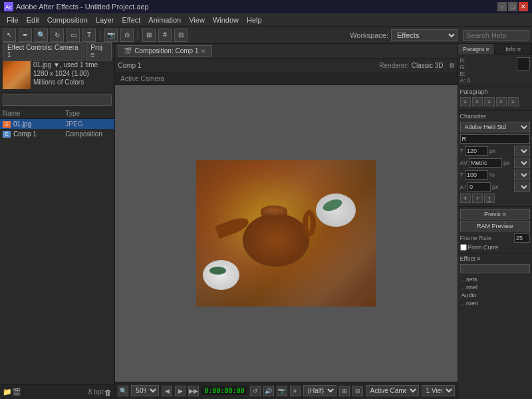 The height and width of the screenshot is (399, 532). I want to click on menu-edit: Edit, so click(33, 20).